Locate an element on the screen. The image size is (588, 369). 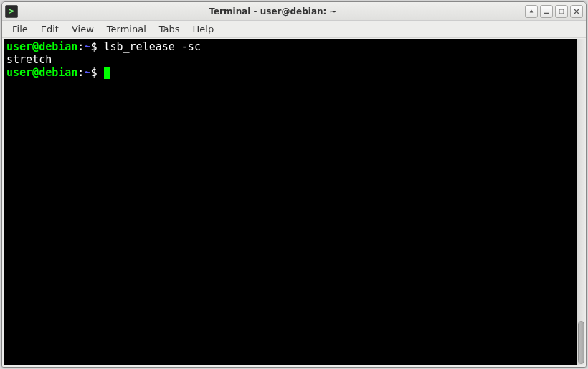
menubar: File Edit View Terminal Tabs Help is located at coordinates (294, 29).